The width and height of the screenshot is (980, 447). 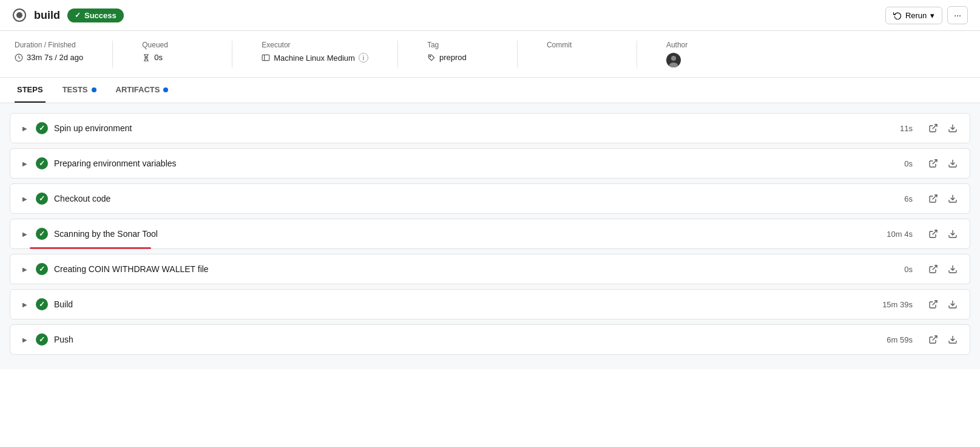 I want to click on rerun-label: Rerun, so click(x=916, y=16).